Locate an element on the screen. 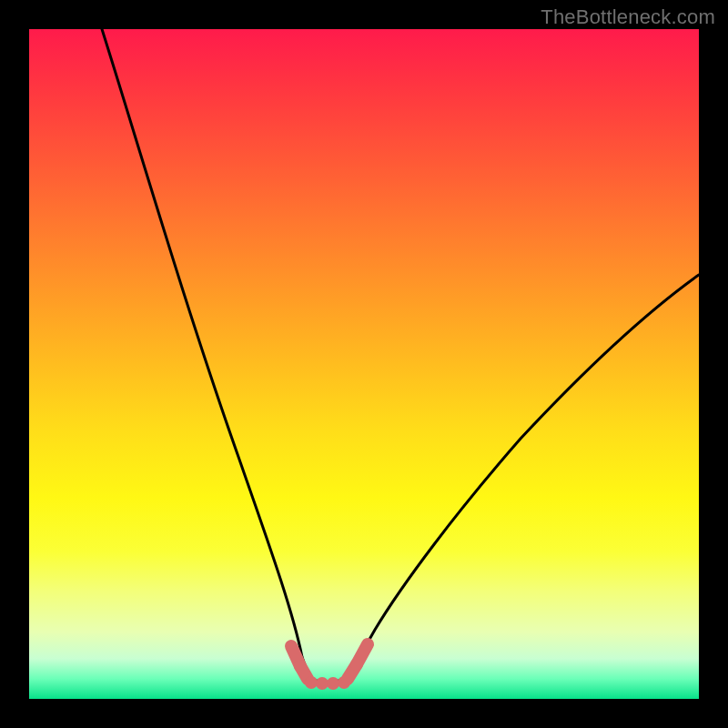 Image resolution: width=728 pixels, height=728 pixels. watermark-text: TheBottleneck.com is located at coordinates (628, 17).